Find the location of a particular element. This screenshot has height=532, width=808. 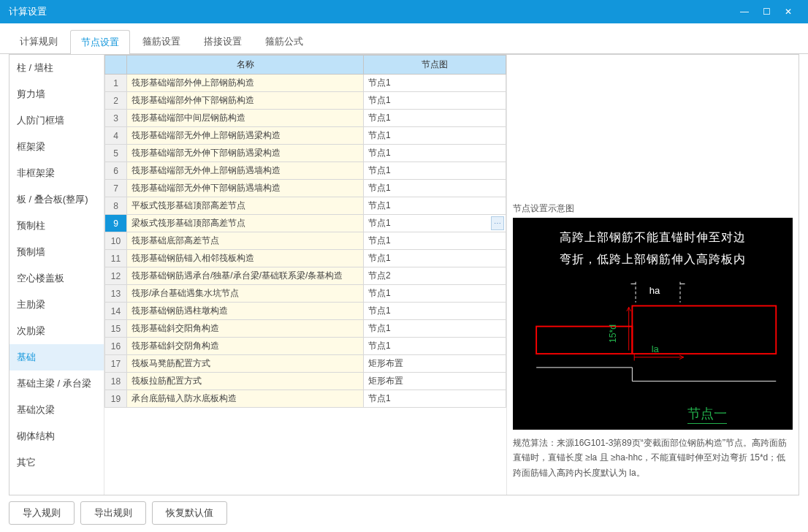

table-row: 4筏形基础端部无外伸上部钢筋遇梁构造节点1 is located at coordinates (305, 136).